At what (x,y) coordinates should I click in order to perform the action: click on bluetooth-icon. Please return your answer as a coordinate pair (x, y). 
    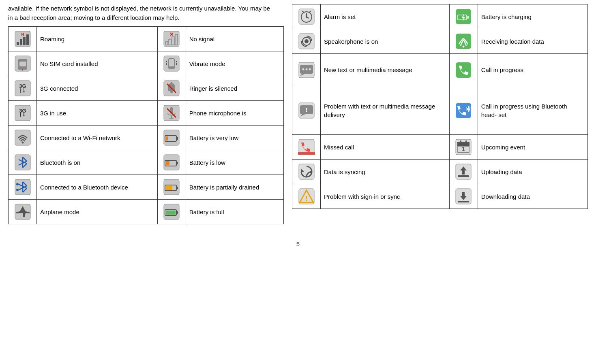
    Looking at the image, I should click on (23, 162).